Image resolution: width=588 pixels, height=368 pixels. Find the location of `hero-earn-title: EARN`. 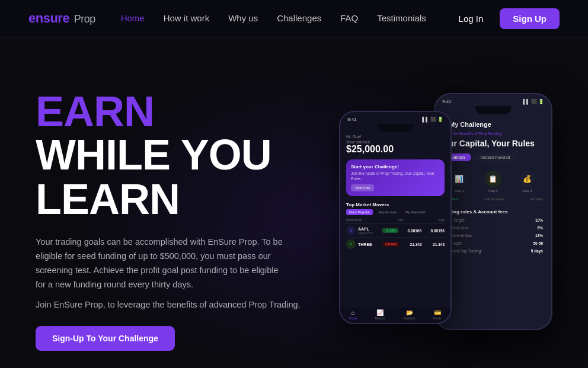

hero-earn-title: EARN is located at coordinates (168, 111).